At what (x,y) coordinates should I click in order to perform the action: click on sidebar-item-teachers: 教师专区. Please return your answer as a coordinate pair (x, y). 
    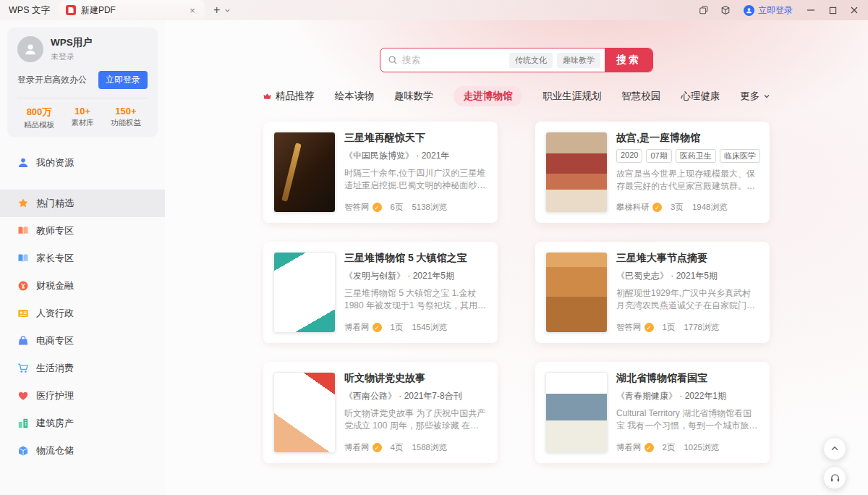
    Looking at the image, I should click on (82, 231).